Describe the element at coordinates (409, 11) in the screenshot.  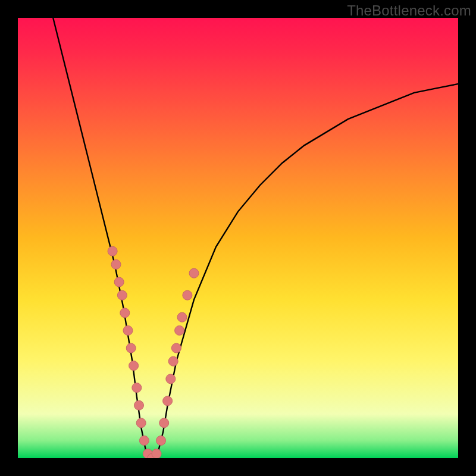
I see `watermark-text: TheBottleneck.com` at that location.